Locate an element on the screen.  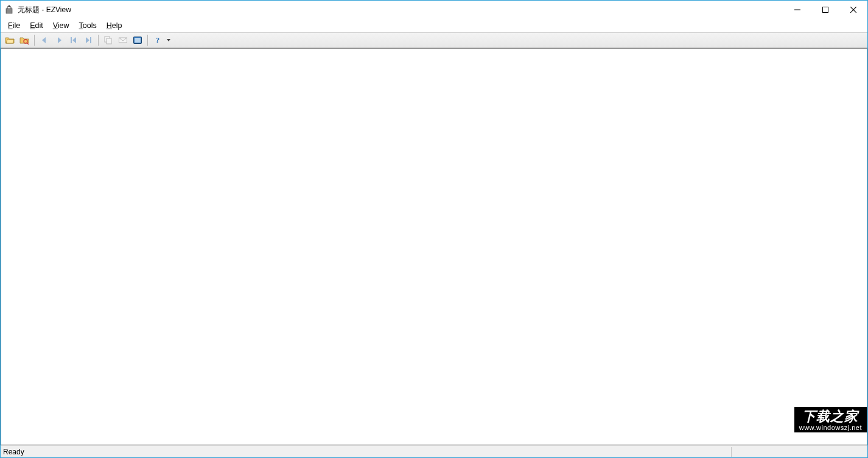
fullscreen-icon is located at coordinates (138, 40).